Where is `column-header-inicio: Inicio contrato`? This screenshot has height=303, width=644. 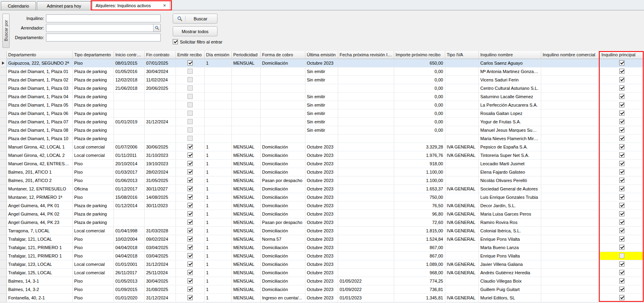
column-header-inicio: Inicio contrato is located at coordinates (129, 55).